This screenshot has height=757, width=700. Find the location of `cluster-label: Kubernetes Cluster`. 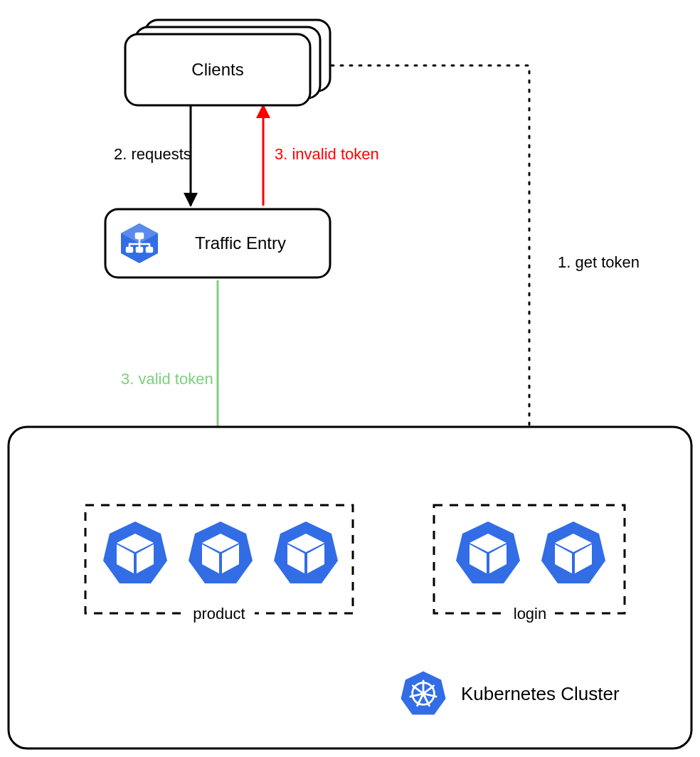

cluster-label: Kubernetes Cluster is located at coordinates (541, 694).